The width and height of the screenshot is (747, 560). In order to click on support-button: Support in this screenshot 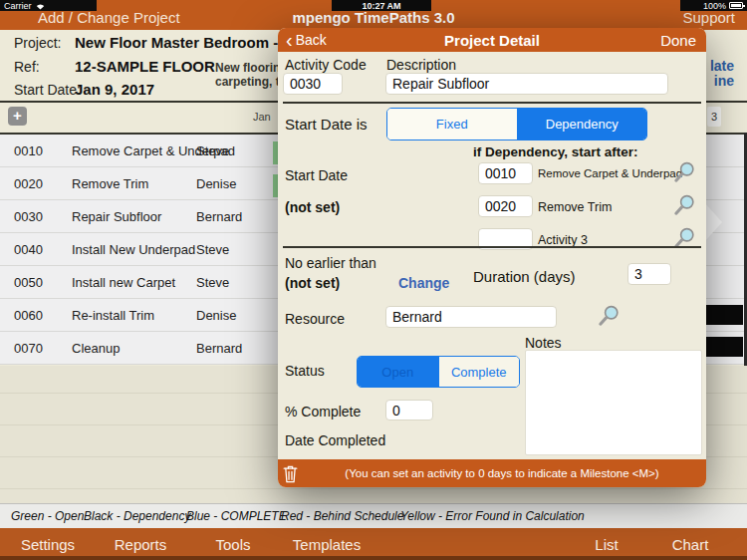, I will do `click(709, 18)`.